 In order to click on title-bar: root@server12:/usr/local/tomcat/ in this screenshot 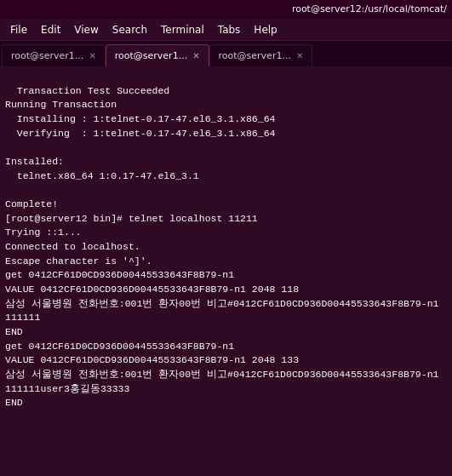, I will do `click(226, 9)`.